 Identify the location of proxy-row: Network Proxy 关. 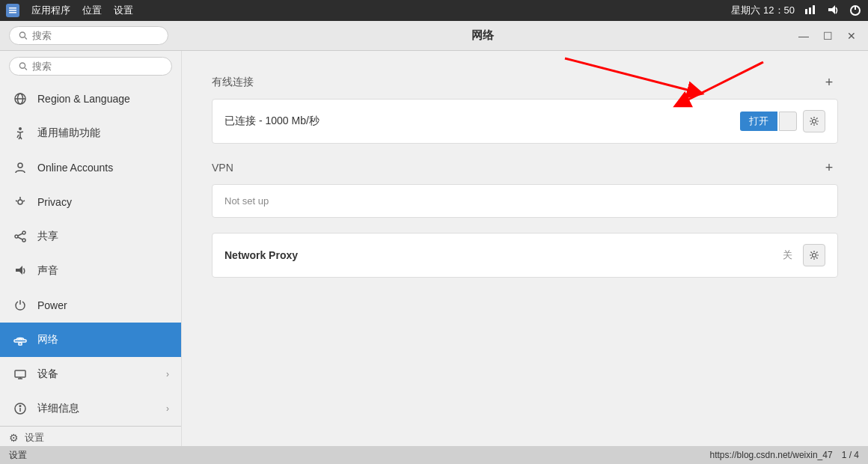
(525, 255).